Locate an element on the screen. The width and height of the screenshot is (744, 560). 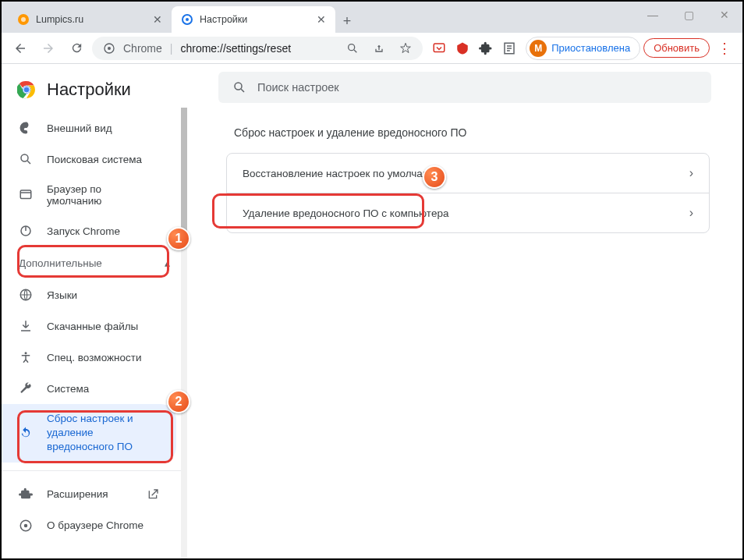
forward-button is located at coordinates (48, 48).